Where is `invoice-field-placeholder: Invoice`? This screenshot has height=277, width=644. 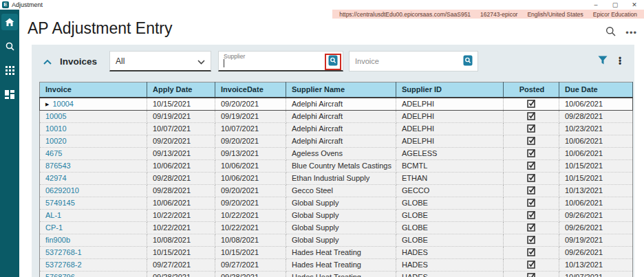 invoice-field-placeholder: Invoice is located at coordinates (367, 61).